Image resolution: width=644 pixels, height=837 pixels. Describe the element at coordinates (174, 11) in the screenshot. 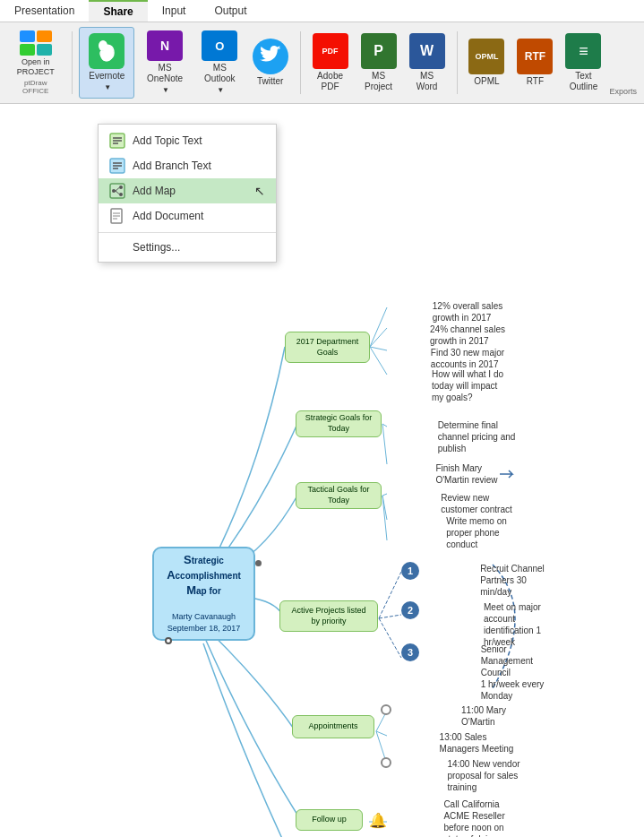

I see `tab-input: Input` at that location.